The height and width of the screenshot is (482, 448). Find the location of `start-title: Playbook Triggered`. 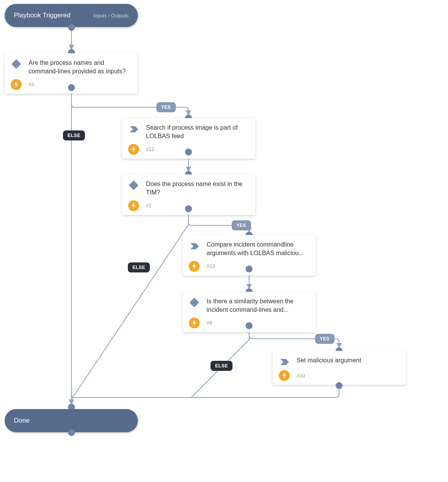

start-title: Playbook Triggered is located at coordinates (49, 15).